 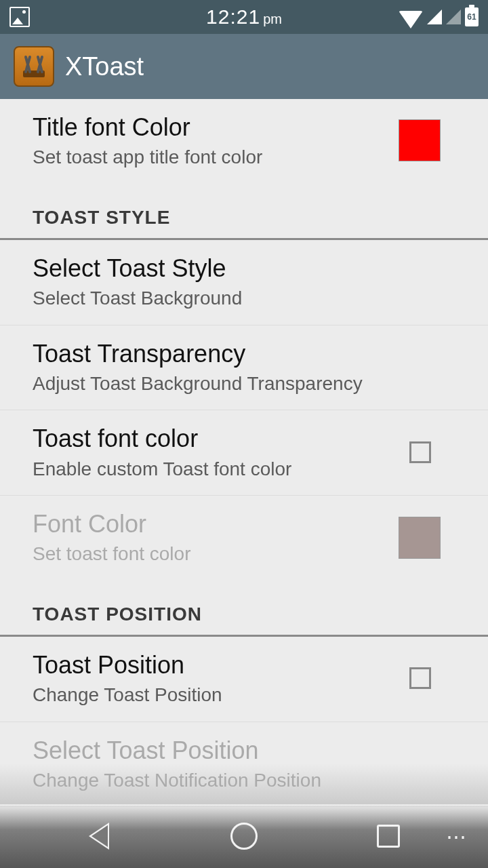 I want to click on section-toast-style: TOAST STYLE, so click(x=244, y=212).